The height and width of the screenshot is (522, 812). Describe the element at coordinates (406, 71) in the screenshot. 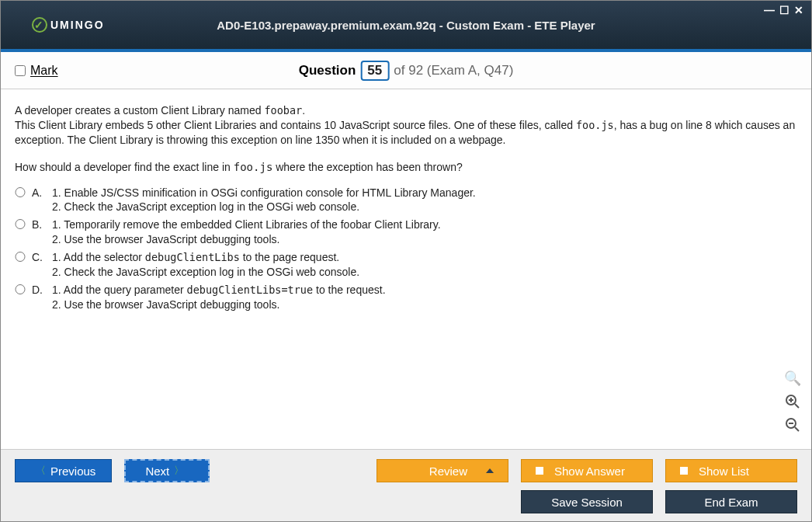

I see `question-bar: Mark Question 55 of 92 (Exam A, Q47)` at that location.